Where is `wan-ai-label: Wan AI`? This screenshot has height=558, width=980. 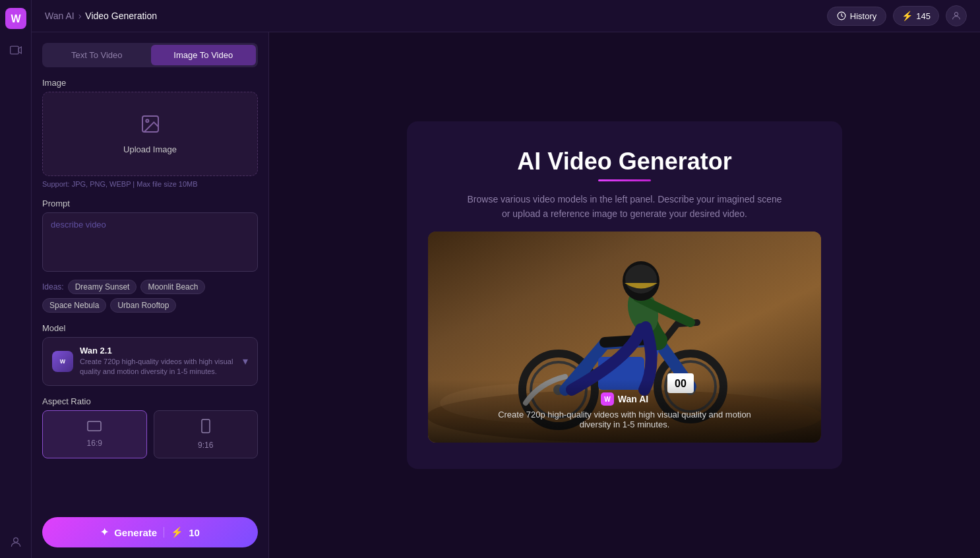 wan-ai-label: Wan AI is located at coordinates (633, 399).